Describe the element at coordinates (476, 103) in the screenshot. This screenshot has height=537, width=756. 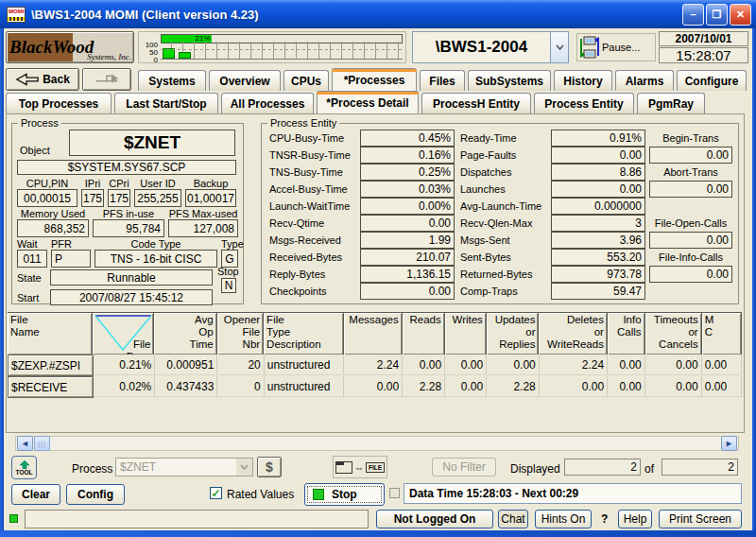
I see `subtab-processh-entity: ProcessH Entity` at that location.